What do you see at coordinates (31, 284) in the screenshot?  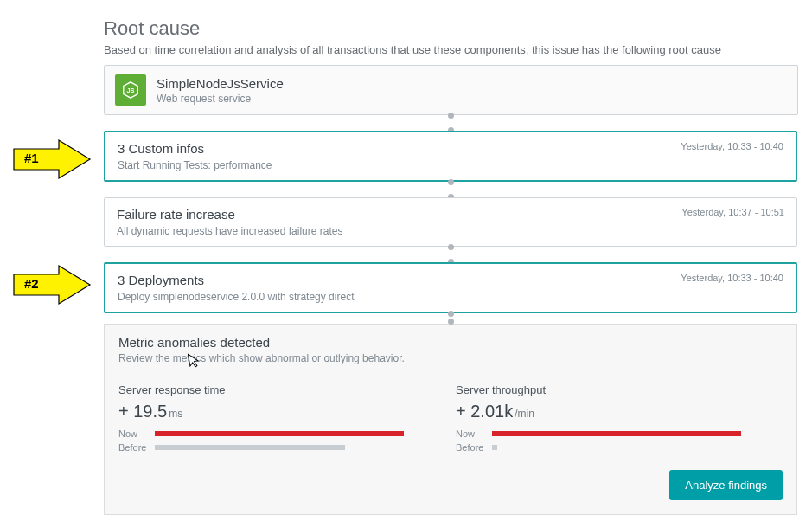 I see `annotation-arrow-2-label: #2` at bounding box center [31, 284].